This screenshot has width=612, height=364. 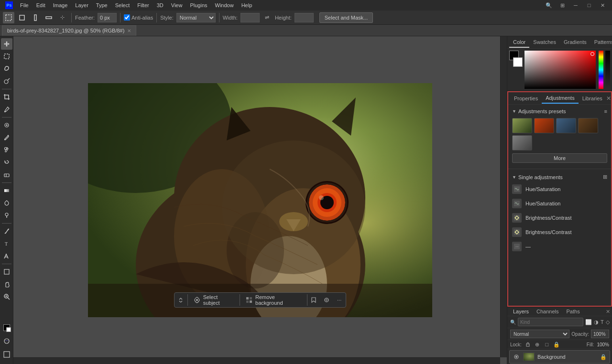 I want to click on gradients-tab: Gradients, so click(x=575, y=43).